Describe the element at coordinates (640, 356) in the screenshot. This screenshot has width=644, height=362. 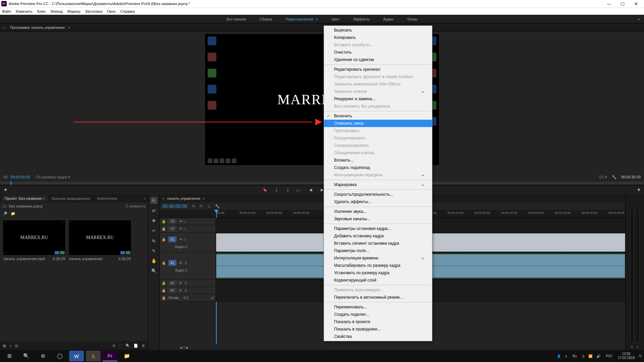
I see `tray-notifications-icon: 🗨` at that location.